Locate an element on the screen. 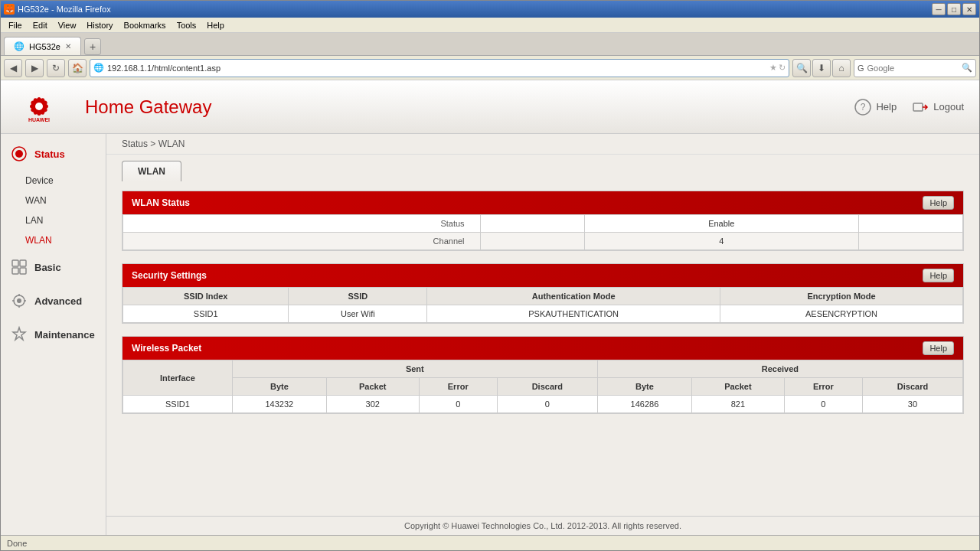 The width and height of the screenshot is (980, 551). channel-value-main: 4 is located at coordinates (721, 242).